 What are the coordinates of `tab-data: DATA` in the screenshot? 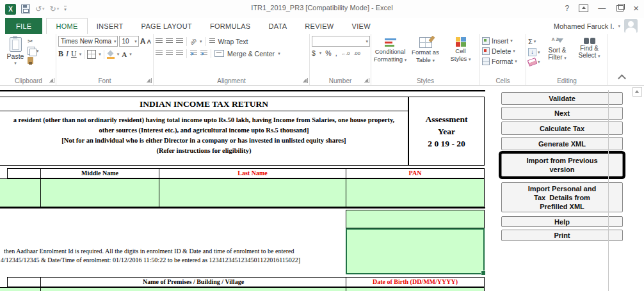 It's located at (278, 26).